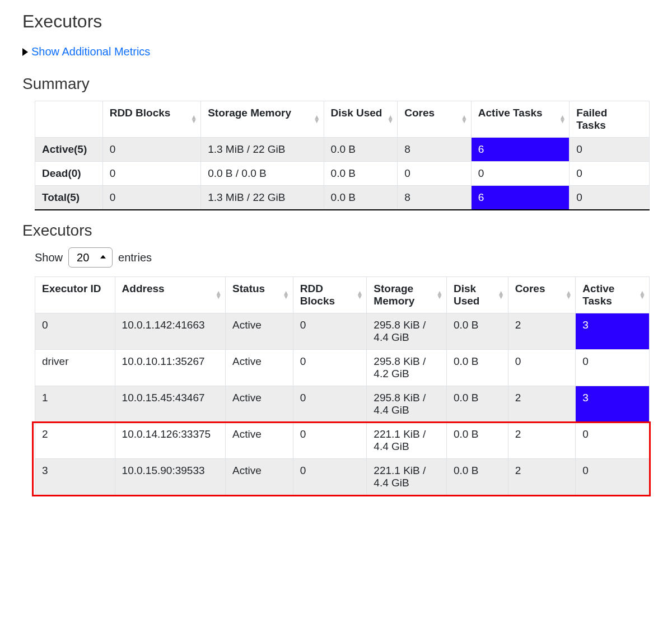 This screenshot has height=633, width=672. Describe the element at coordinates (75, 477) in the screenshot. I see `exec-cell-id: 3` at that location.